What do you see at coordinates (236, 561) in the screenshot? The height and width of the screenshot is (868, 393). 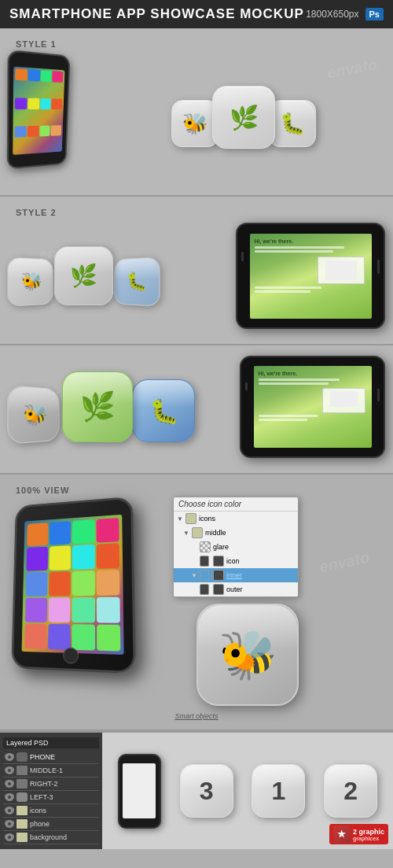 I see `layer-icon-row: ▼ icon` at bounding box center [236, 561].